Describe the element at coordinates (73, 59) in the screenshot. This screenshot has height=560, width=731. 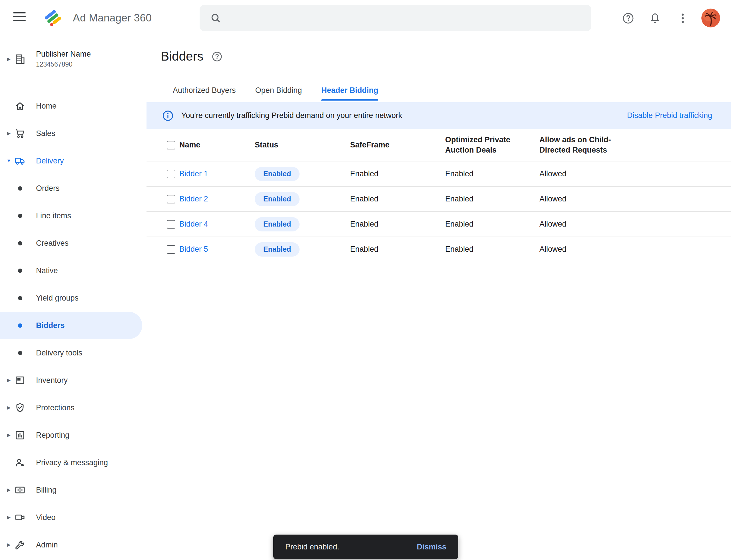
I see `publisher-selector: ▶ Publisher Name 1234567890` at that location.